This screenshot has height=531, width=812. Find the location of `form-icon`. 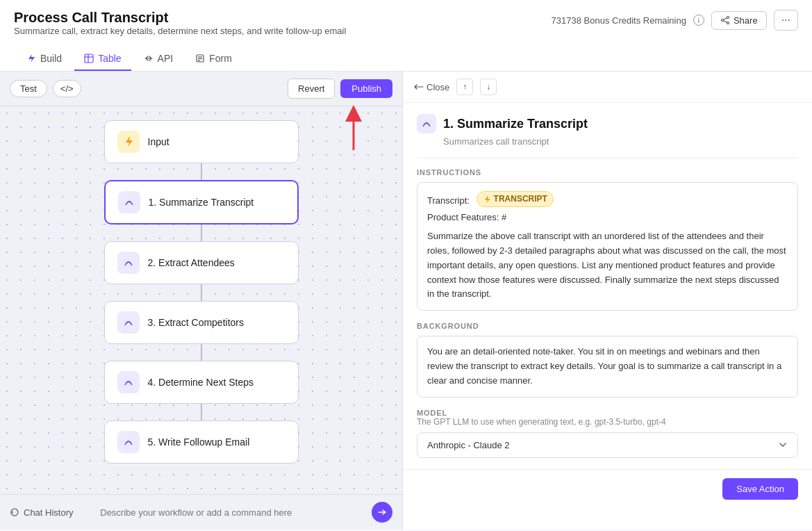

form-icon is located at coordinates (200, 58).